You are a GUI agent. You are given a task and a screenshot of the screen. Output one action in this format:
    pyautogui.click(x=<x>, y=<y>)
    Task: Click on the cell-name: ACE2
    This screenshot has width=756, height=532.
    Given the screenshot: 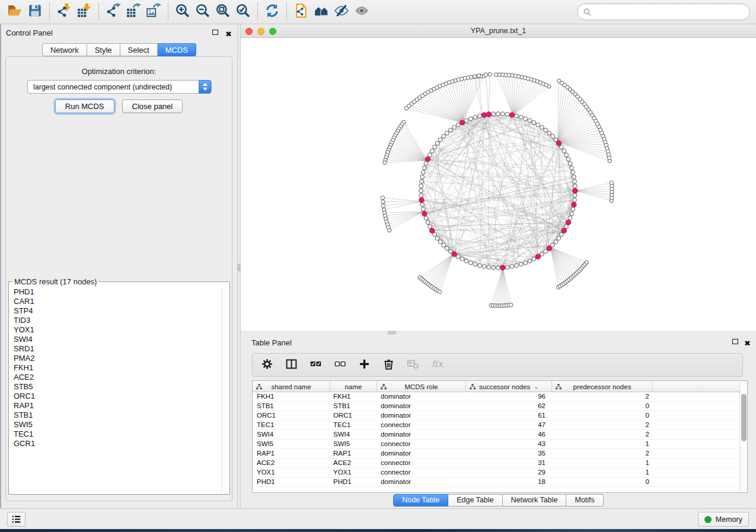 What is the action you would take?
    pyautogui.click(x=353, y=463)
    